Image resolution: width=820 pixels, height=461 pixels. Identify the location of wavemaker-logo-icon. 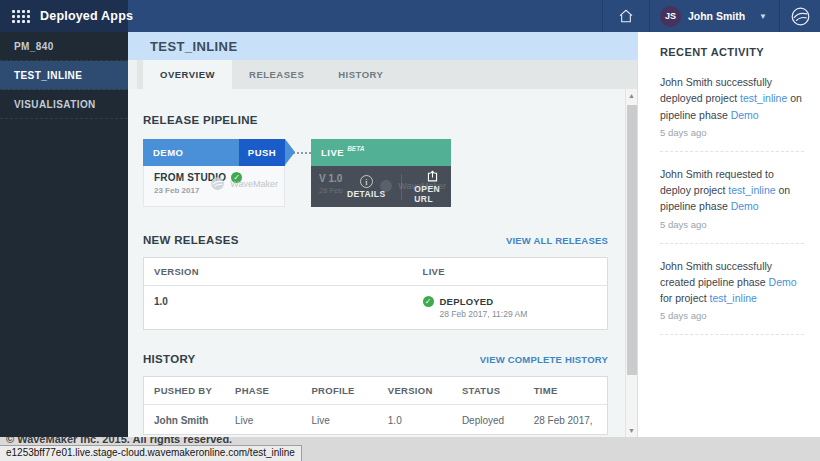
(800, 16).